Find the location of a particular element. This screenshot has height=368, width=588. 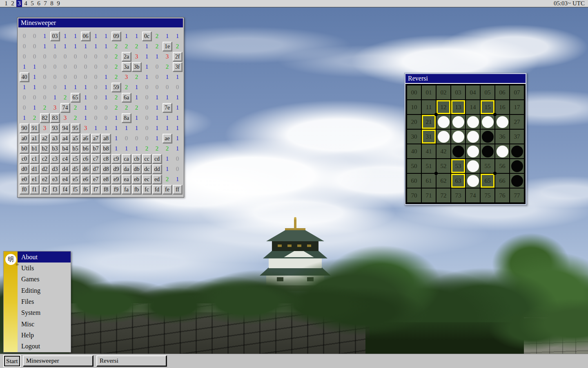

mine-cell-b7: b7 is located at coordinates (96, 149).